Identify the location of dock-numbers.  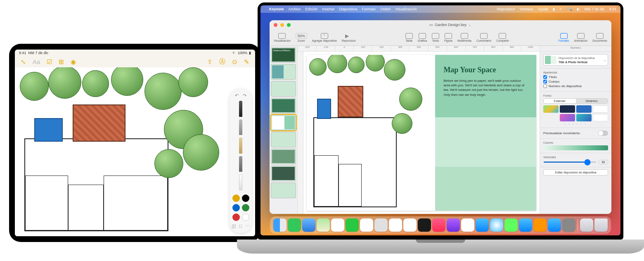
(511, 225).